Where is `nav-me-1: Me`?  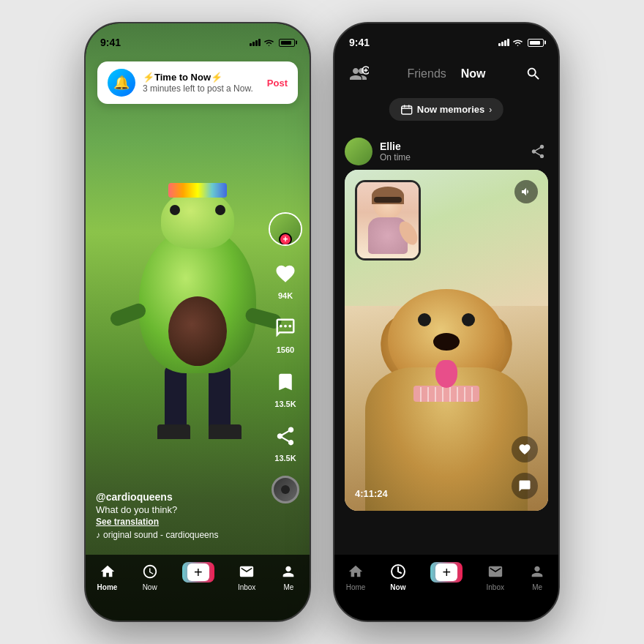
nav-me-1: Me is located at coordinates (288, 577).